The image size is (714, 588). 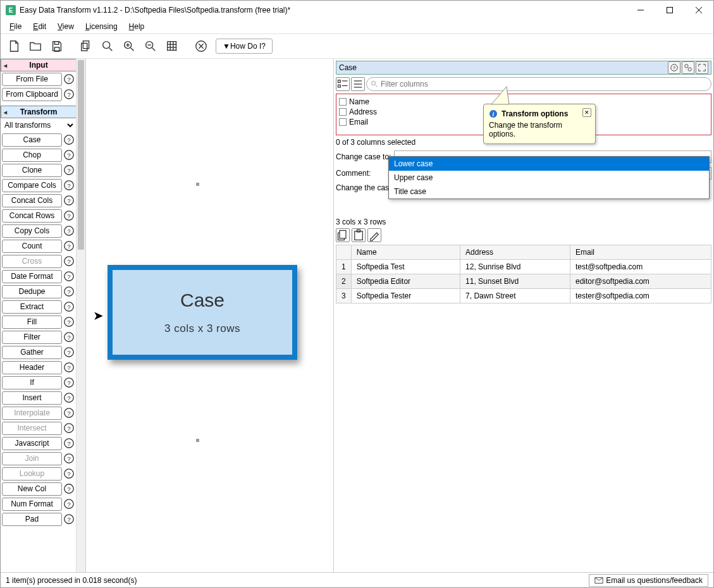 What do you see at coordinates (32, 444) in the screenshot?
I see `transform-javascript-button: Javascript` at bounding box center [32, 444].